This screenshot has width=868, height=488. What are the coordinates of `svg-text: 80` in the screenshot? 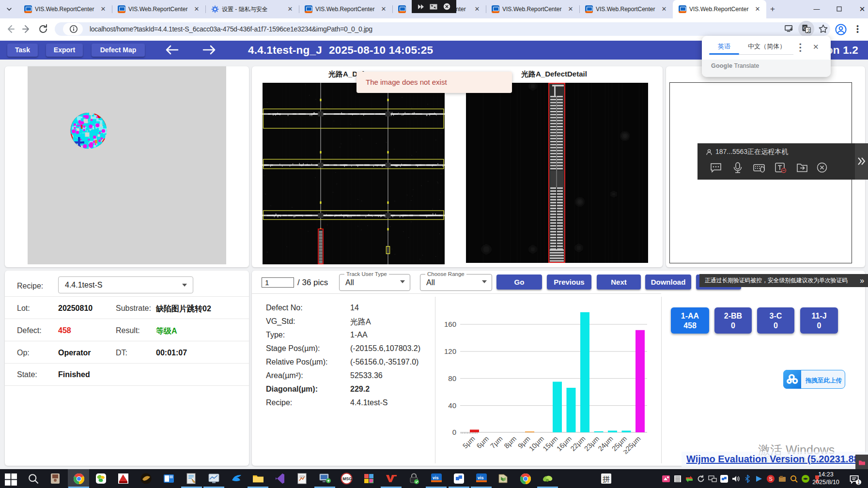 It's located at (452, 379).